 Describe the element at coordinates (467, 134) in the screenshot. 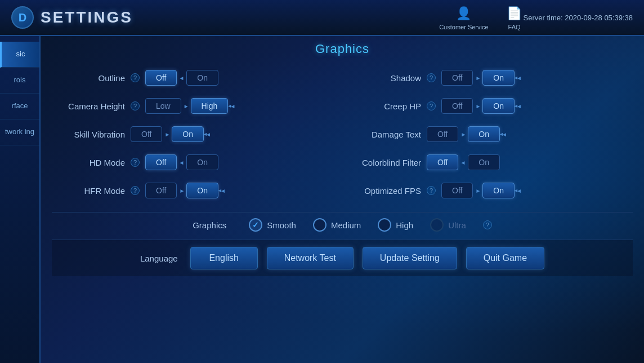

I see `damage-text-toggle-group: Off ► On ◄` at that location.